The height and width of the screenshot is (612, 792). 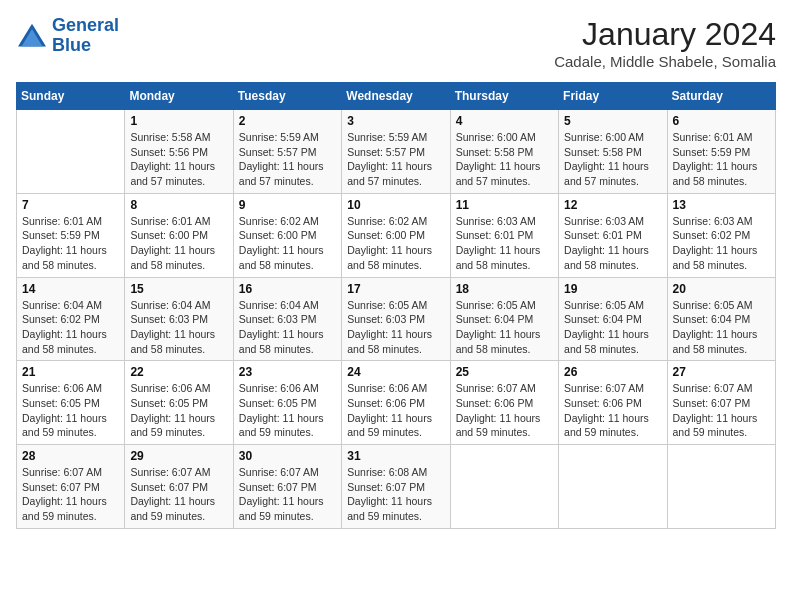 I want to click on day-number: 31, so click(x=396, y=456).